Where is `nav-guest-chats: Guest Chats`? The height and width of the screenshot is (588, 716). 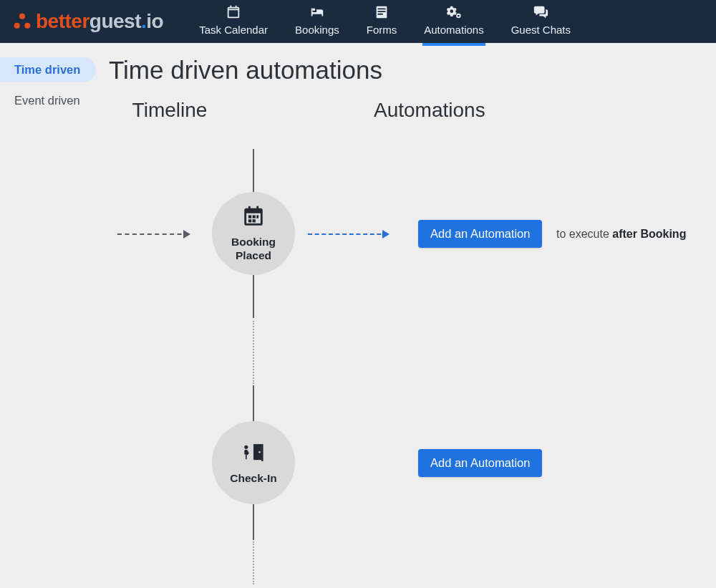 nav-guest-chats: Guest Chats is located at coordinates (541, 21).